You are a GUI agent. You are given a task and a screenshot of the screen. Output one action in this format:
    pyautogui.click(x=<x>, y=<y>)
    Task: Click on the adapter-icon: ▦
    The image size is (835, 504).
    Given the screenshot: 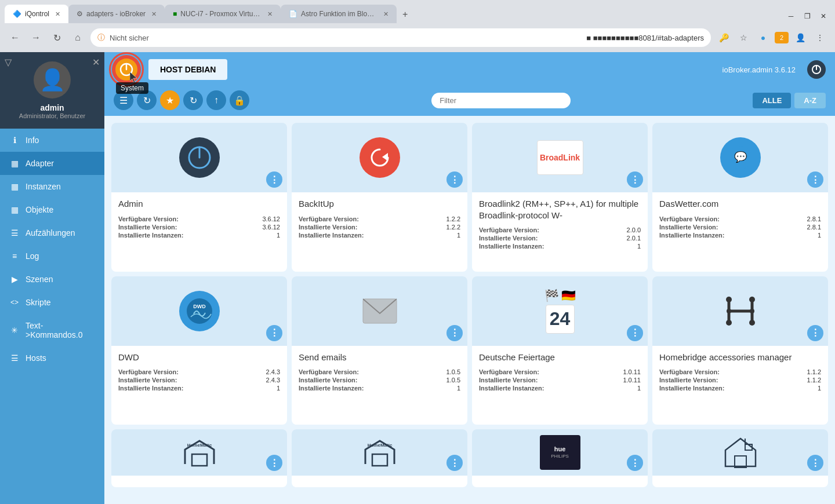 What is the action you would take?
    pyautogui.click(x=14, y=163)
    